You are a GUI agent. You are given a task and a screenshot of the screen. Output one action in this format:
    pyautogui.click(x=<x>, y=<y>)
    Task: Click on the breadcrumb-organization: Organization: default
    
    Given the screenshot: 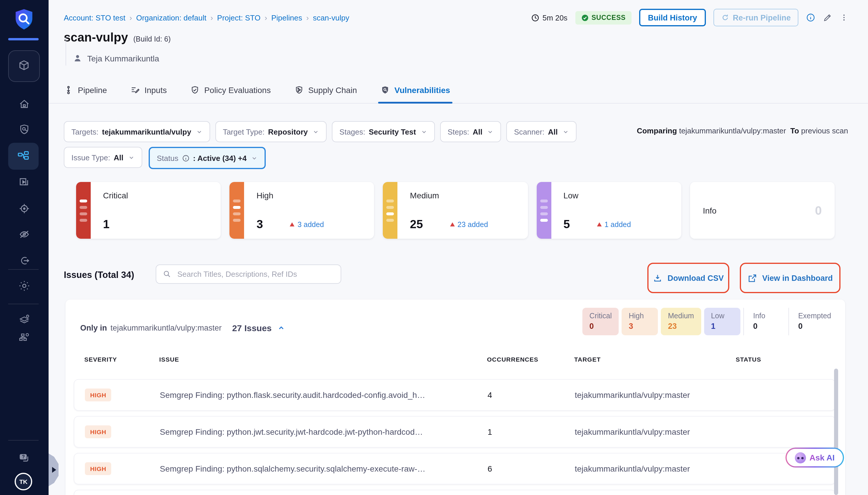 What is the action you would take?
    pyautogui.click(x=171, y=18)
    